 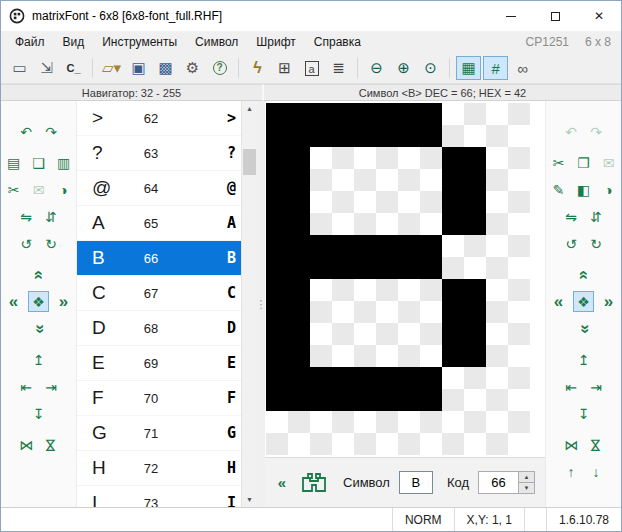 I want to click on flip-vertical-icon: ⇵, so click(x=596, y=216).